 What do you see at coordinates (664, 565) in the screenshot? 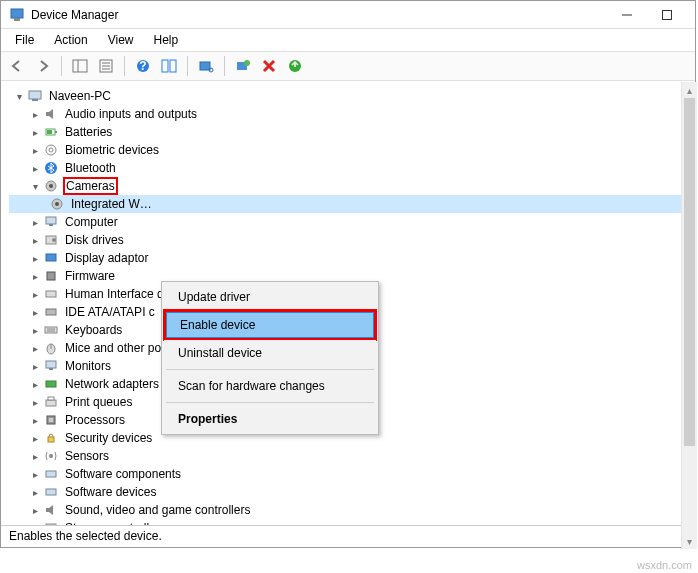
I see `watermark: wsxdn.com` at bounding box center [664, 565].